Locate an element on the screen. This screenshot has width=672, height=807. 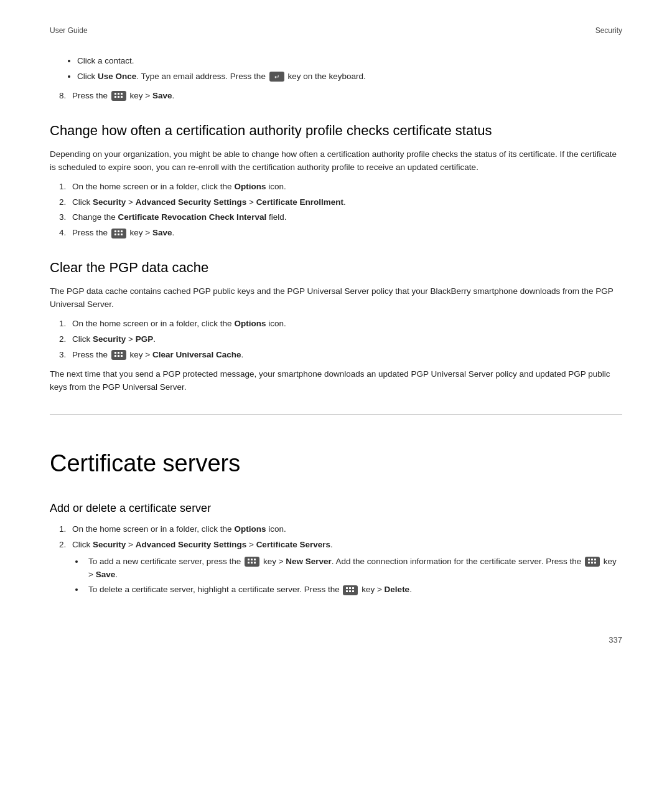
step-item: Press the key > Clear Universal Cache. is located at coordinates (345, 355).